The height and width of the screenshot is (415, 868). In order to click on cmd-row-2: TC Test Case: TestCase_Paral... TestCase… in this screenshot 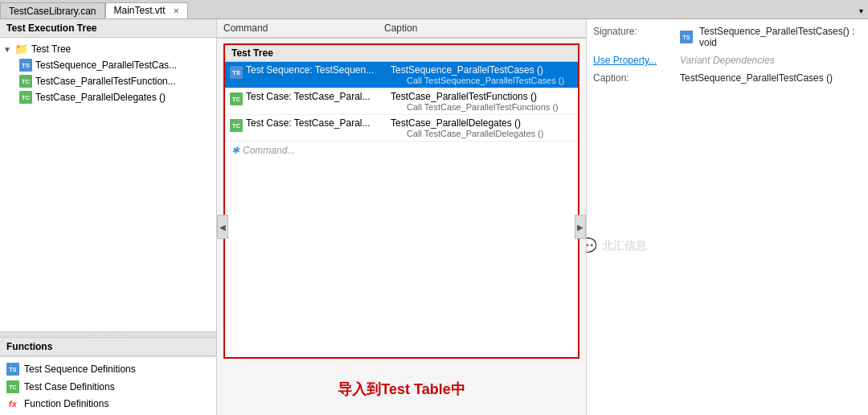, I will do `click(402, 129)`.